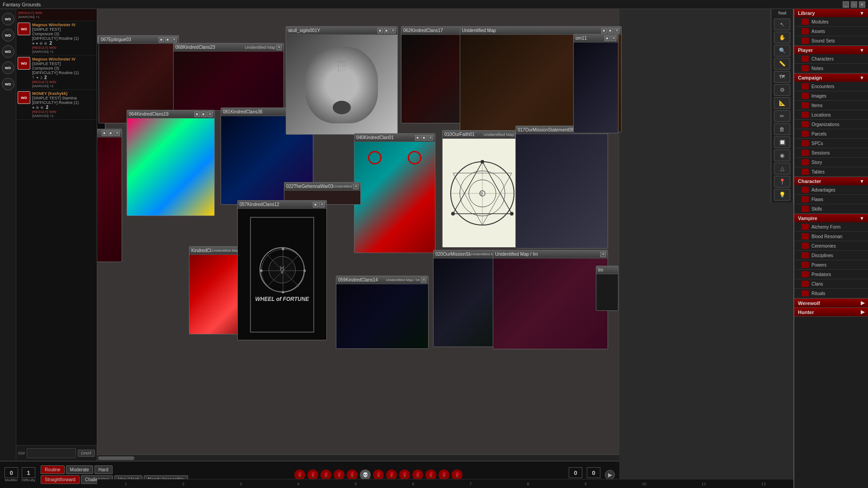  What do you see at coordinates (831, 275) in the screenshot?
I see `sidebar-item-predators: Predators` at bounding box center [831, 275].